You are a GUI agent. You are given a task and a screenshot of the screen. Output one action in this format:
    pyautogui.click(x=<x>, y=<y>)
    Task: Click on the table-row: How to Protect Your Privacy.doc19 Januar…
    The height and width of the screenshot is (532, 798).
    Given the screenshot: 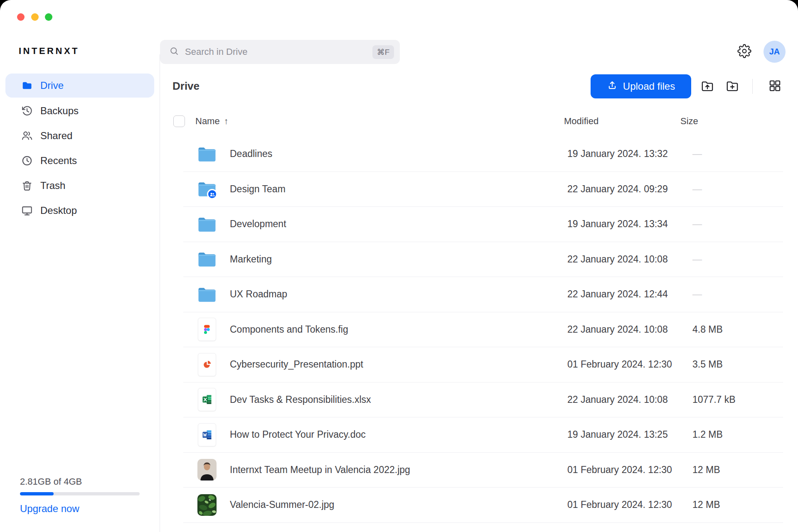 What is the action you would take?
    pyautogui.click(x=483, y=435)
    